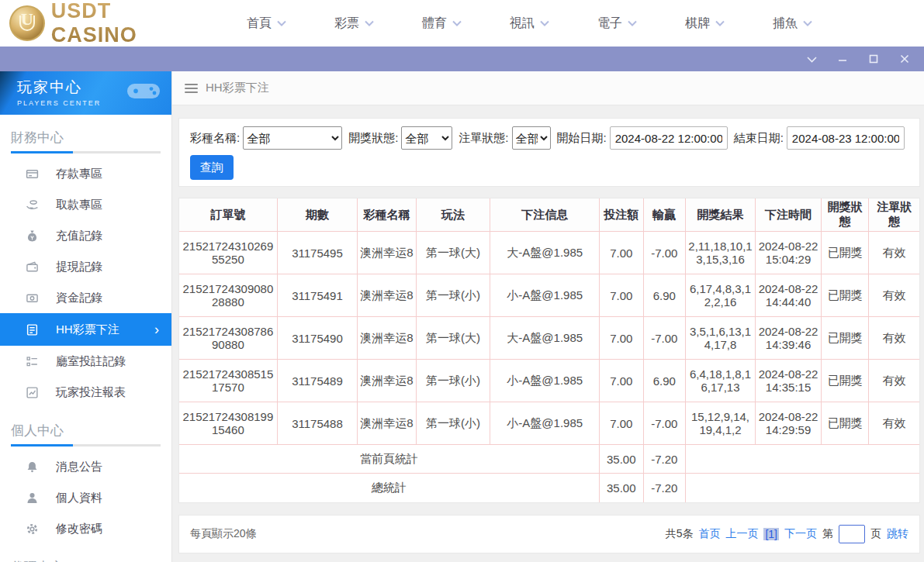 The image size is (924, 562). I want to click on sidebar-item-withdraw: 取款專區, so click(85, 205).